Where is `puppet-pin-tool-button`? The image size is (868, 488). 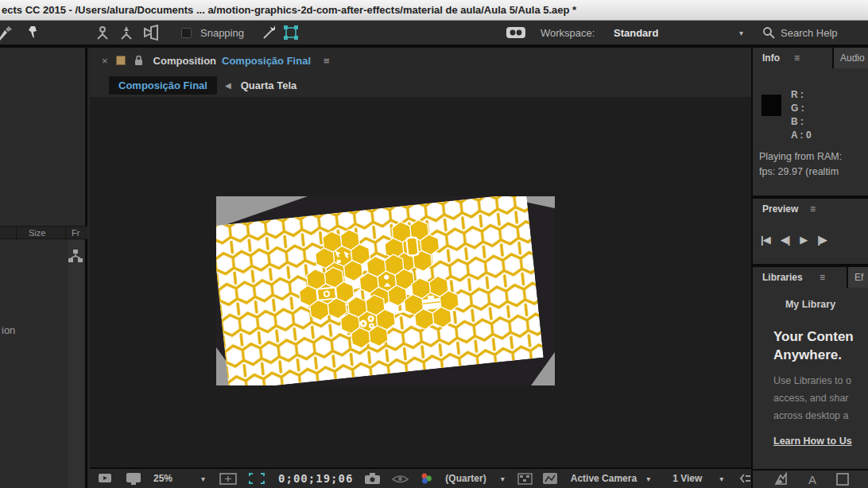
puppet-pin-tool-button is located at coordinates (33, 33).